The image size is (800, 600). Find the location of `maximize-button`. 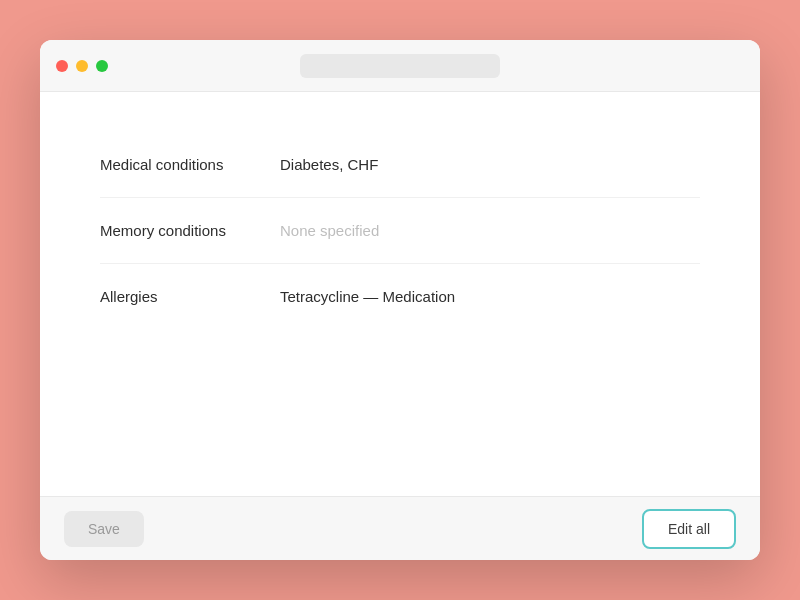

maximize-button is located at coordinates (102, 66).